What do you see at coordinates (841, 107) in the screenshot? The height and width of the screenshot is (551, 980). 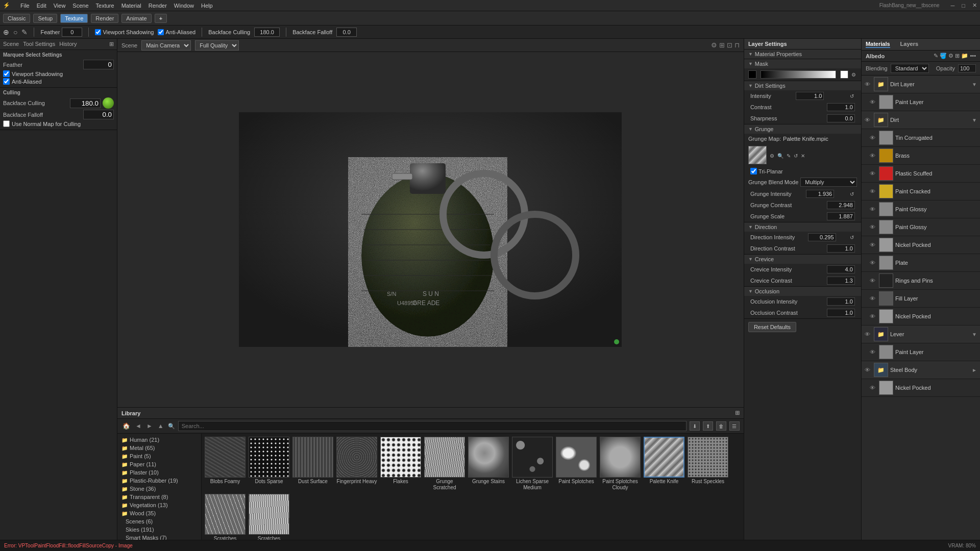 I see `contrast-input` at bounding box center [841, 107].